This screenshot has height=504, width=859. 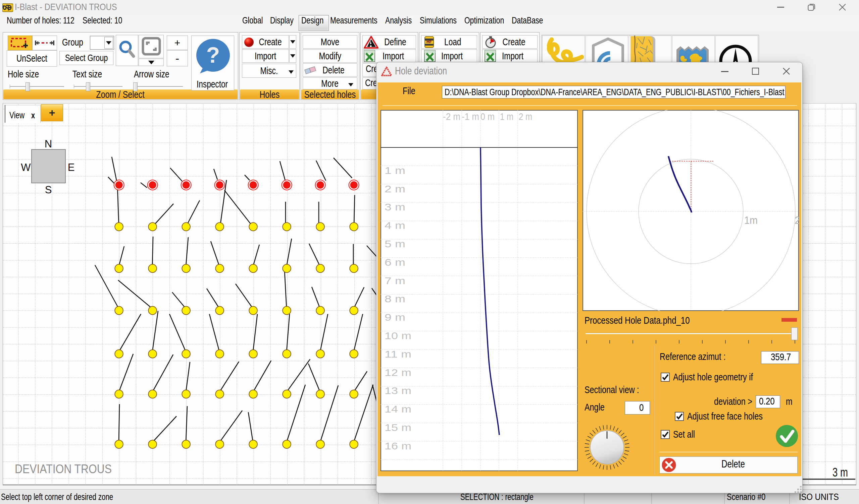 I want to click on svg-text: 10 m, so click(x=398, y=336).